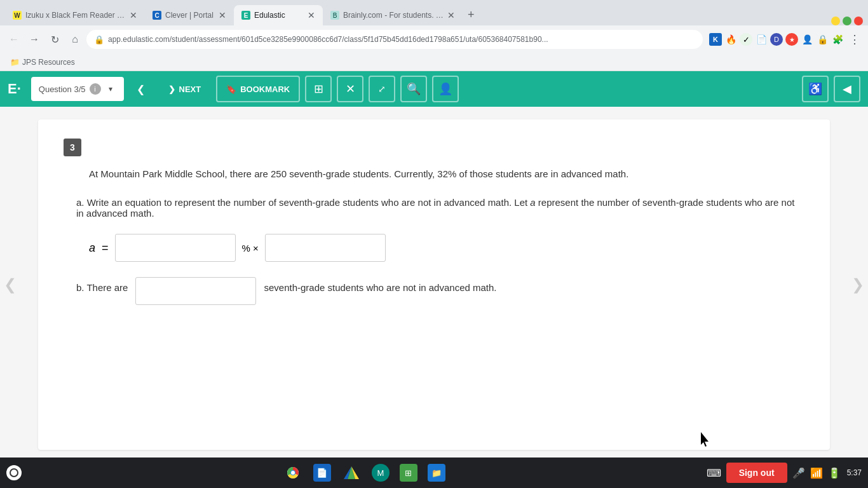 This screenshot has height=488, width=868. What do you see at coordinates (351, 473) in the screenshot?
I see `taskbar-gdrive` at bounding box center [351, 473].